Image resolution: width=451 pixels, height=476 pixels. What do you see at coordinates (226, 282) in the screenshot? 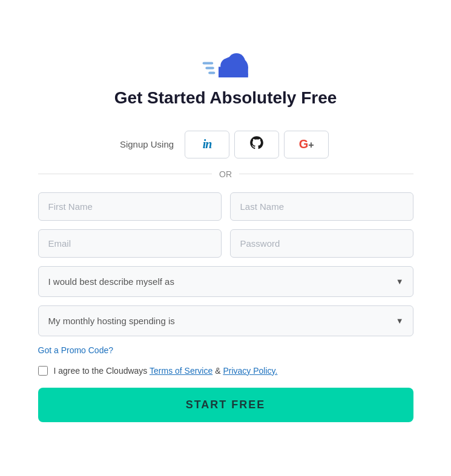
I see `describe-select: I would best describe myself as Develope…` at bounding box center [226, 282].